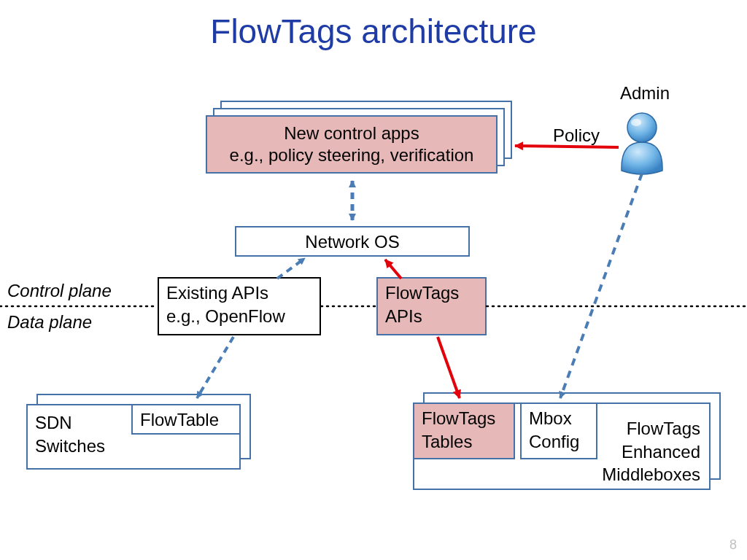 The image size is (747, 560). What do you see at coordinates (291, 268) in the screenshot?
I see `existing-apis-to-os-arrow` at bounding box center [291, 268].